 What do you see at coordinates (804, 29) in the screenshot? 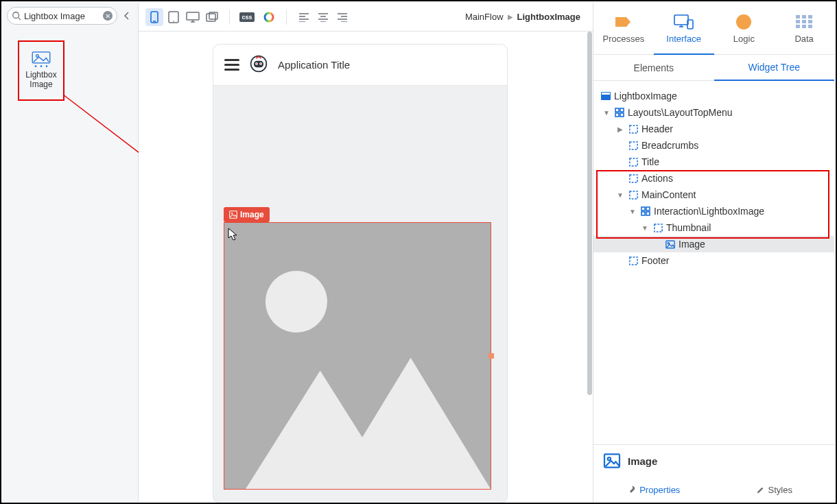
I see `tab-data: Data` at bounding box center [804, 29].